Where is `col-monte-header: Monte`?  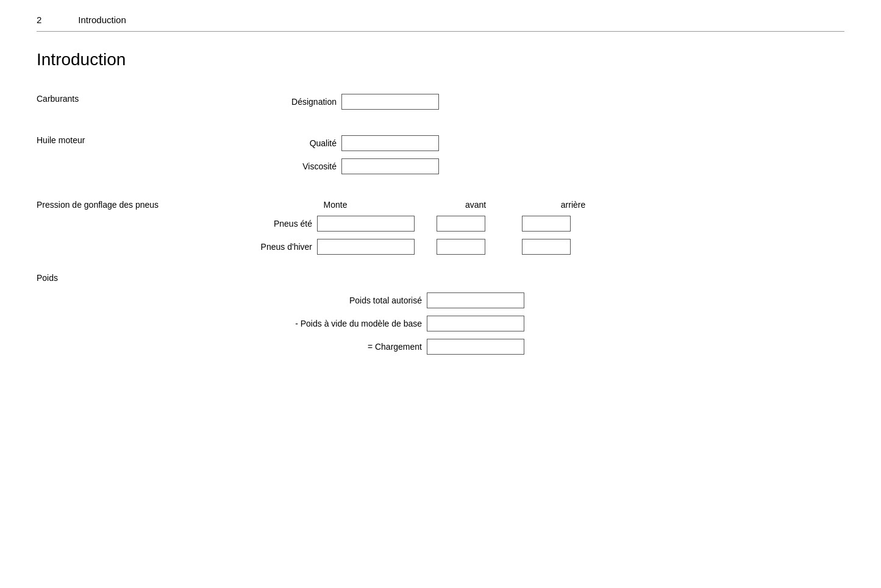 col-monte-header: Monte is located at coordinates (335, 205).